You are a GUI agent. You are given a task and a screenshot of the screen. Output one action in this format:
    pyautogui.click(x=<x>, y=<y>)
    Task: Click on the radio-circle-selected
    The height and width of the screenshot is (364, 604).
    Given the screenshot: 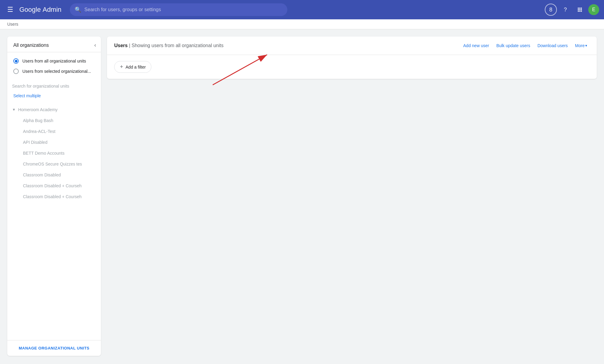 What is the action you would take?
    pyautogui.click(x=16, y=71)
    